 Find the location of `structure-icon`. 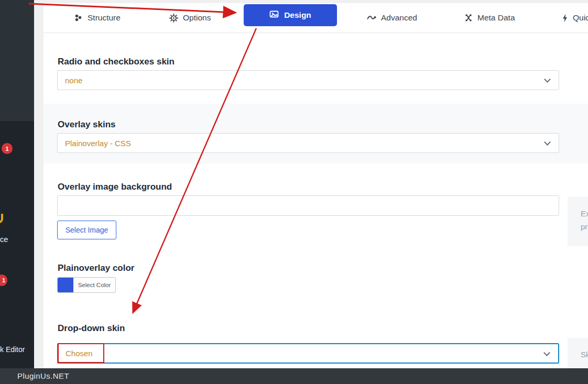

structure-icon is located at coordinates (78, 18).